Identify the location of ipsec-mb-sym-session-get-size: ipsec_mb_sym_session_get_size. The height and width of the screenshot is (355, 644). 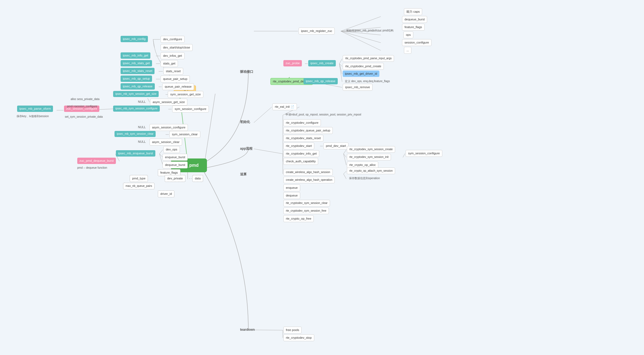
(136, 94).